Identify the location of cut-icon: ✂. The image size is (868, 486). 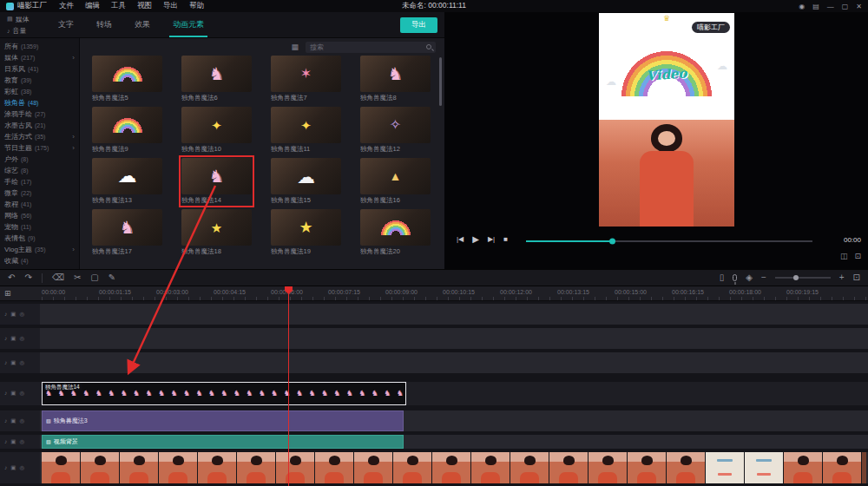
(77, 278).